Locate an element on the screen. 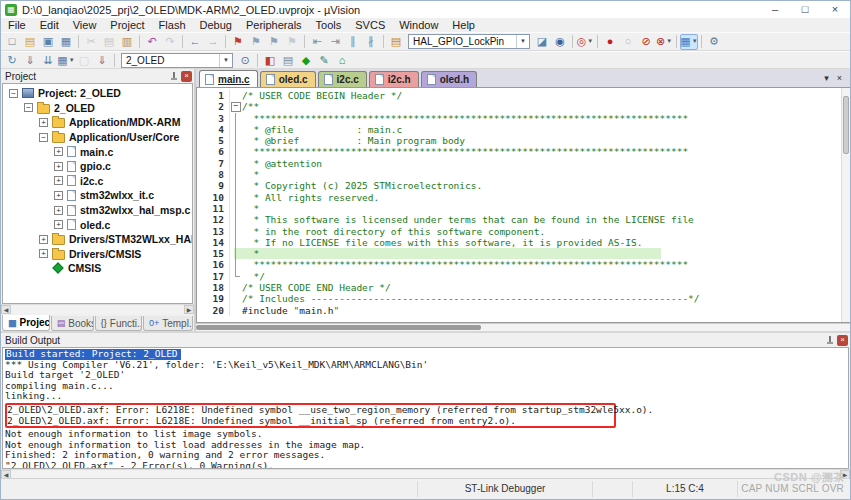 The height and width of the screenshot is (500, 851). code-line: 10 * All rights reserved. is located at coordinates (524, 198).